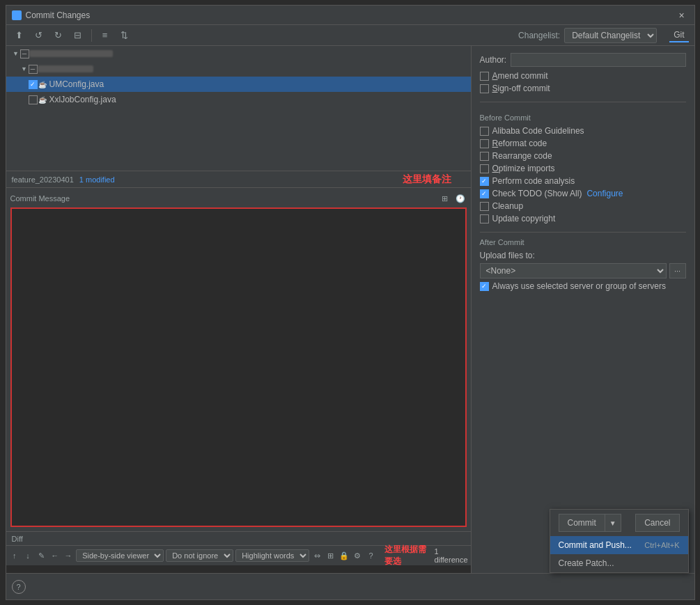 The height and width of the screenshot is (605, 700). I want to click on prev-diff-btn: ↑, so click(15, 556).